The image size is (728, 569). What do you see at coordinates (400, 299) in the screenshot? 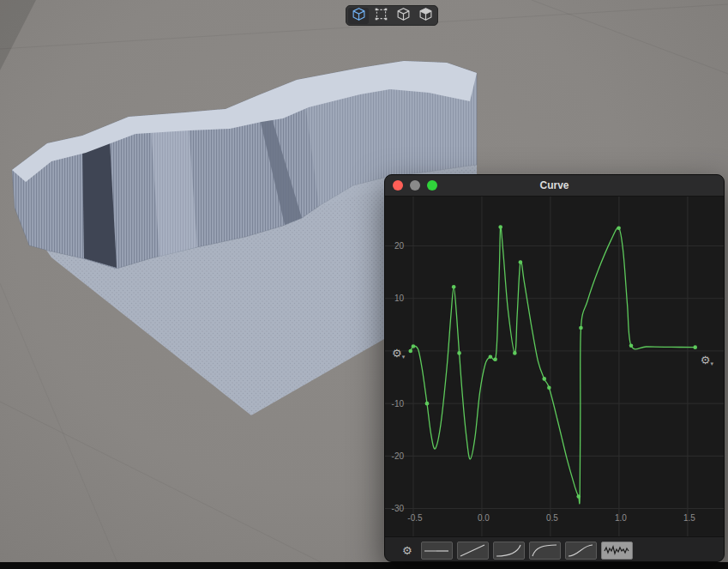
I see `svg-text: 10` at bounding box center [400, 299].